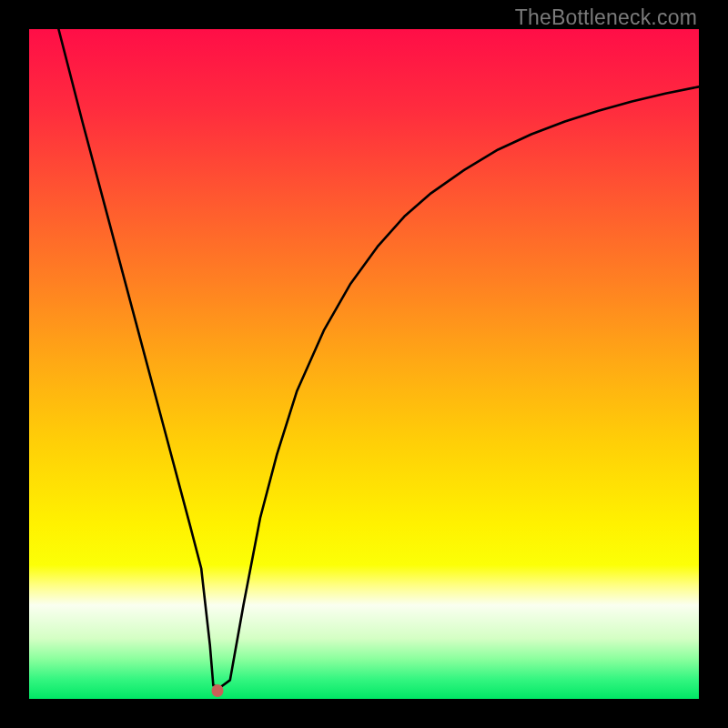 The height and width of the screenshot is (728, 728). Describe the element at coordinates (606, 18) in the screenshot. I see `watermark-text: TheBottleneck.com` at that location.